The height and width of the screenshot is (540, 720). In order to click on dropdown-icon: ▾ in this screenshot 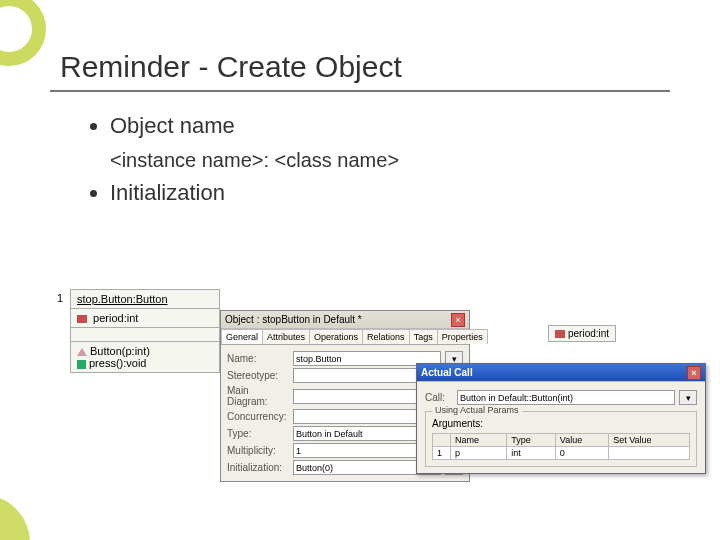, I will do `click(688, 398)`.